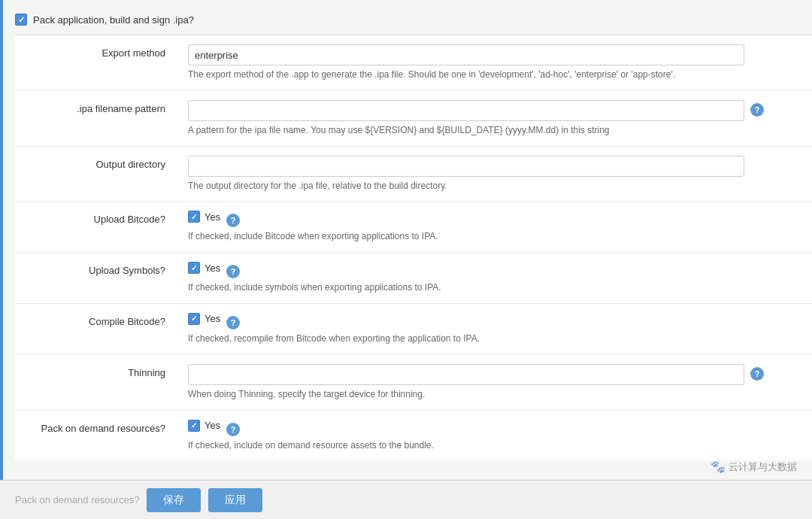 This screenshot has width=812, height=519. What do you see at coordinates (485, 219) in the screenshot?
I see `checkbox-wrap-upload-bitcode: Yes?` at bounding box center [485, 219].